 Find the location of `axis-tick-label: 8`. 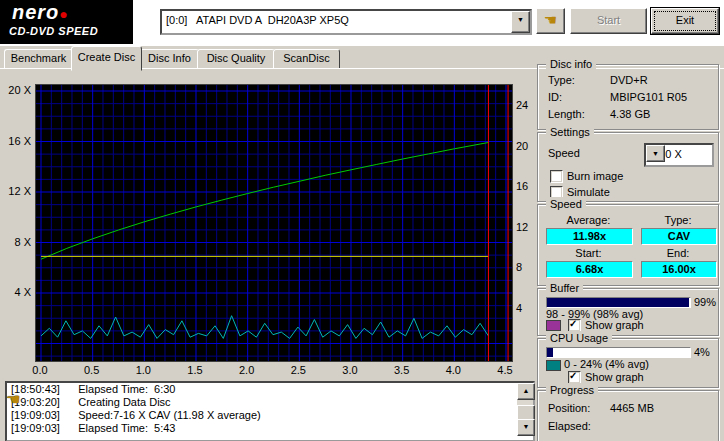

axis-tick-label: 8 is located at coordinates (525, 267).